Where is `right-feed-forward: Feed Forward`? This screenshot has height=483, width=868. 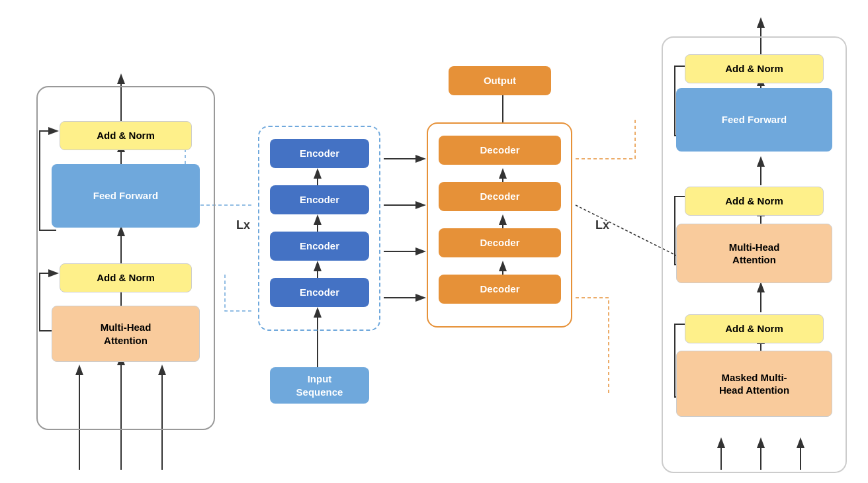
right-feed-forward: Feed Forward is located at coordinates (754, 120).